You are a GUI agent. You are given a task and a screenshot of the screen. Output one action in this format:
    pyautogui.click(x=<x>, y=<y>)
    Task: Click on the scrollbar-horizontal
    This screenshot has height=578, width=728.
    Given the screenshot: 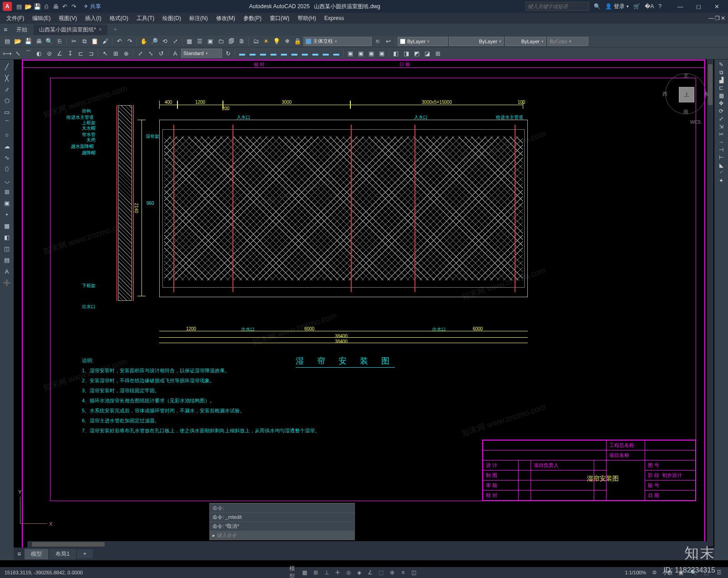 What is the action you would take?
    pyautogui.click(x=367, y=544)
    